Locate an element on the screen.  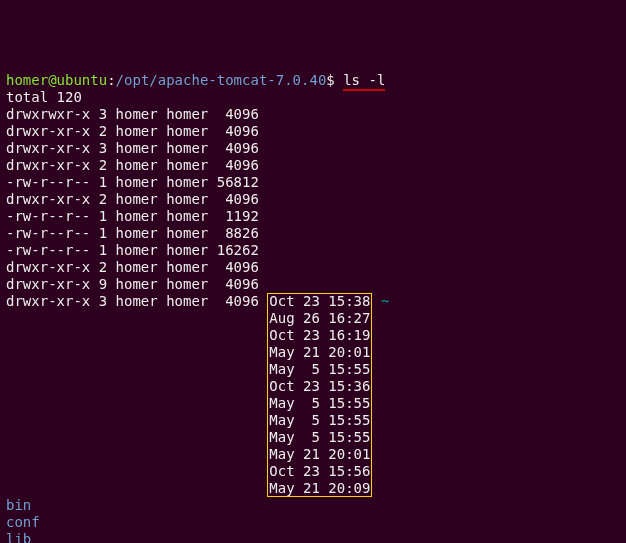
total-line-1: total 120 is located at coordinates (44, 97).